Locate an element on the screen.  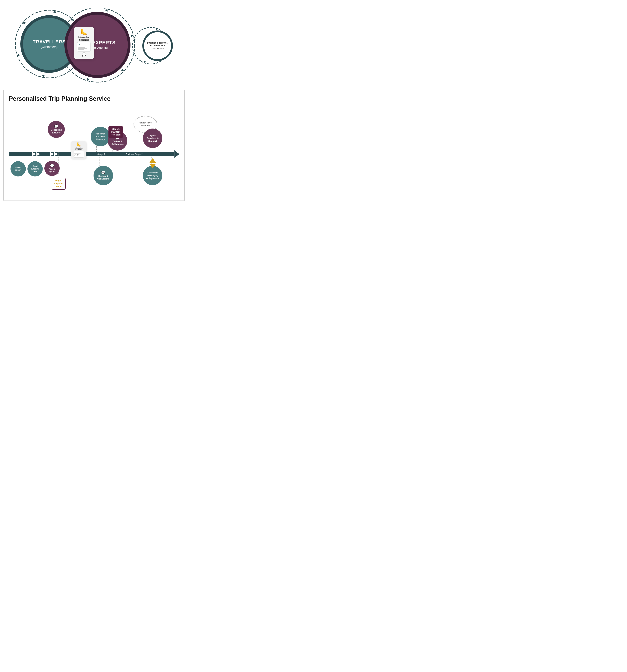
flow-area: Stage 1 Optional Stage 2 💬 Messaging& Qu… is located at coordinates (94, 153).